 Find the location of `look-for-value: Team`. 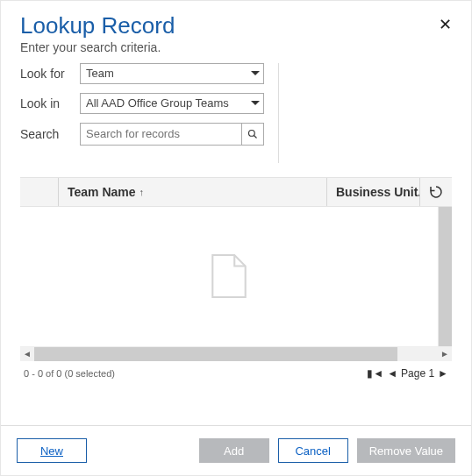

look-for-value: Team is located at coordinates (100, 74).